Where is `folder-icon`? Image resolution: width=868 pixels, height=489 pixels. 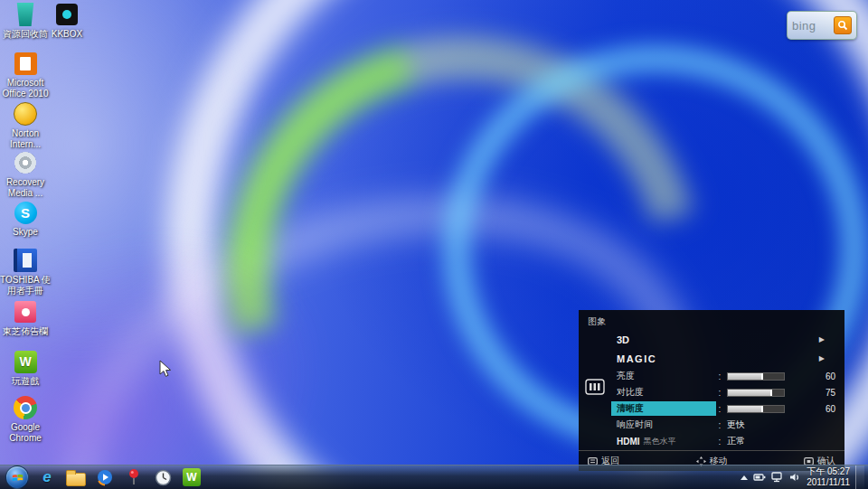 folder-icon is located at coordinates (76, 479).